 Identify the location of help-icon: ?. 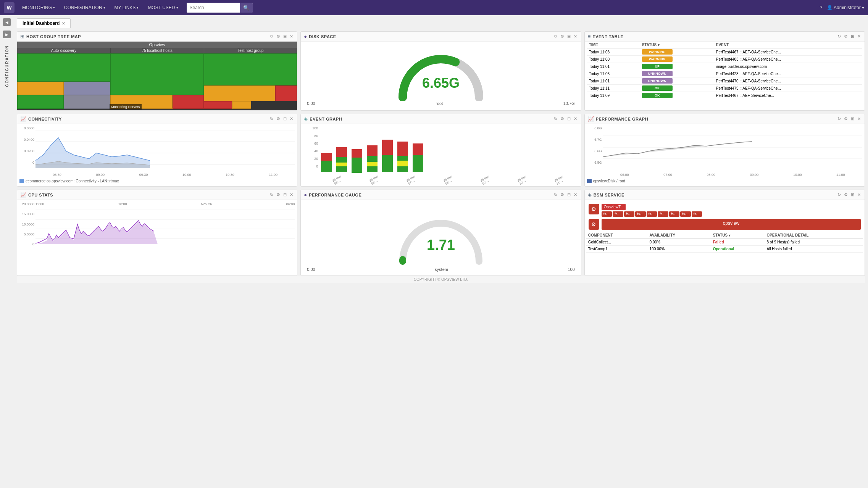
(821, 8).